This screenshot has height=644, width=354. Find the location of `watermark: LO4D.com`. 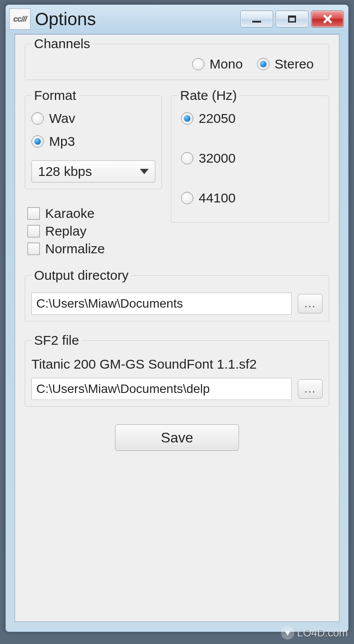

watermark: LO4D.com is located at coordinates (314, 633).